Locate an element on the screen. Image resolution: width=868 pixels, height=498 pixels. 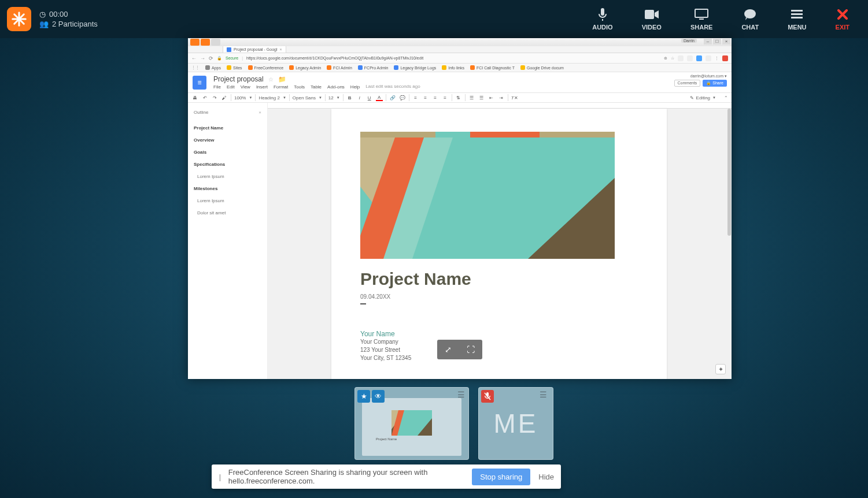
zoom-select: 100% is located at coordinates (240, 98).